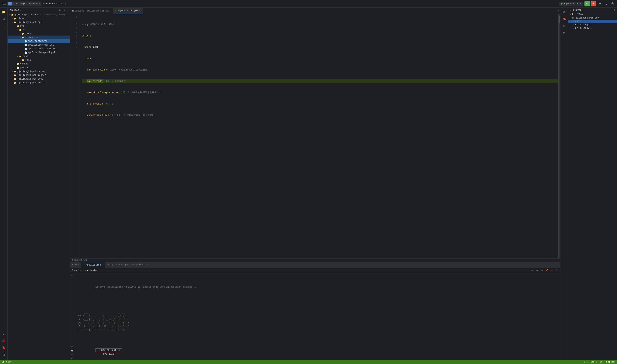 This screenshot has width=617, height=364. I want to click on tree-arrow: ▾, so click(18, 30).